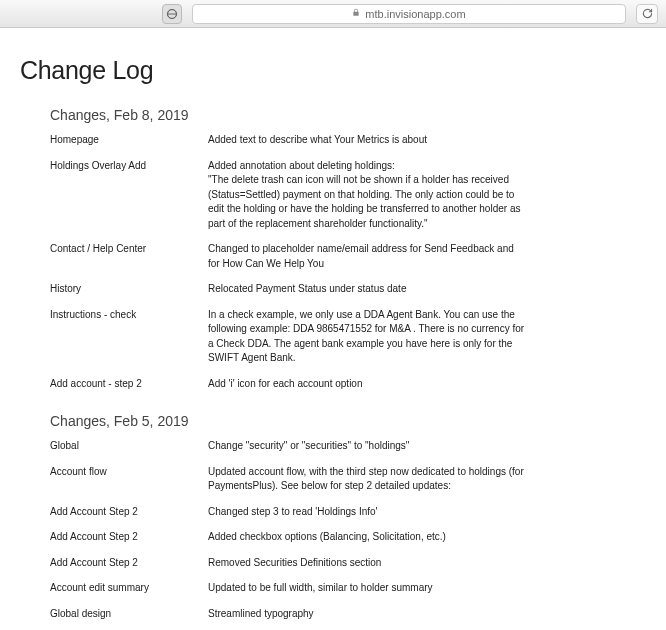 This screenshot has height=630, width=666. What do you see at coordinates (129, 140) in the screenshot?
I see `entry-label: Homepage` at bounding box center [129, 140].